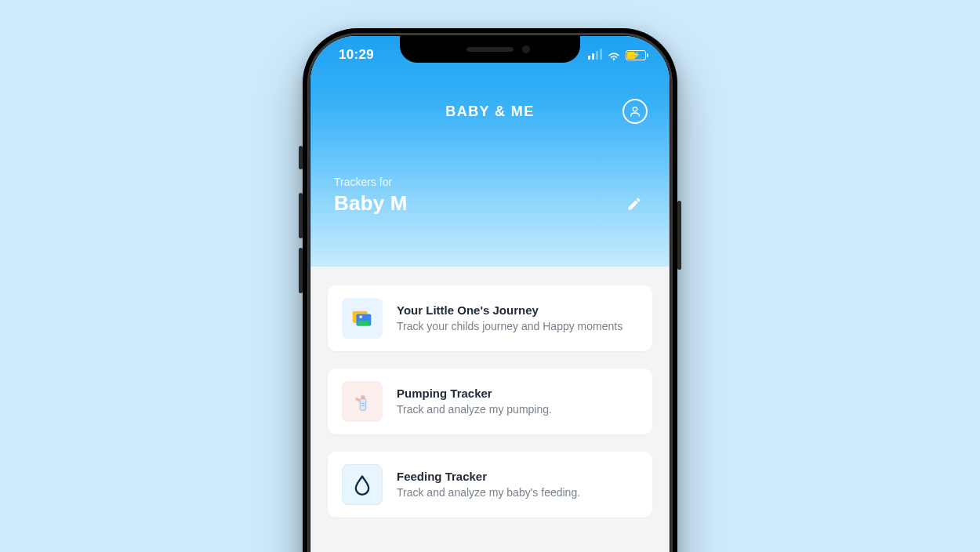 The height and width of the screenshot is (552, 980). I want to click on wifi-icon, so click(614, 55).